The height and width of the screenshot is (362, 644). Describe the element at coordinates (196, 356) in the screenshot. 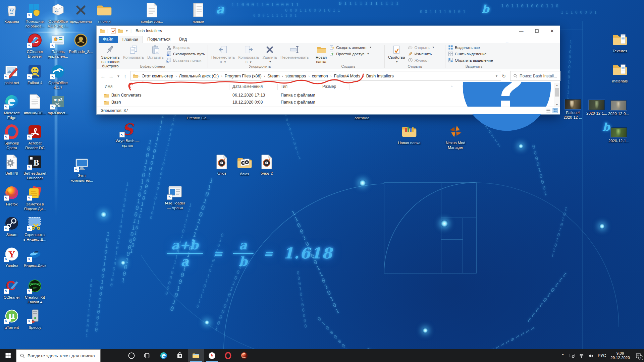

I see `taskbar-explorer` at that location.